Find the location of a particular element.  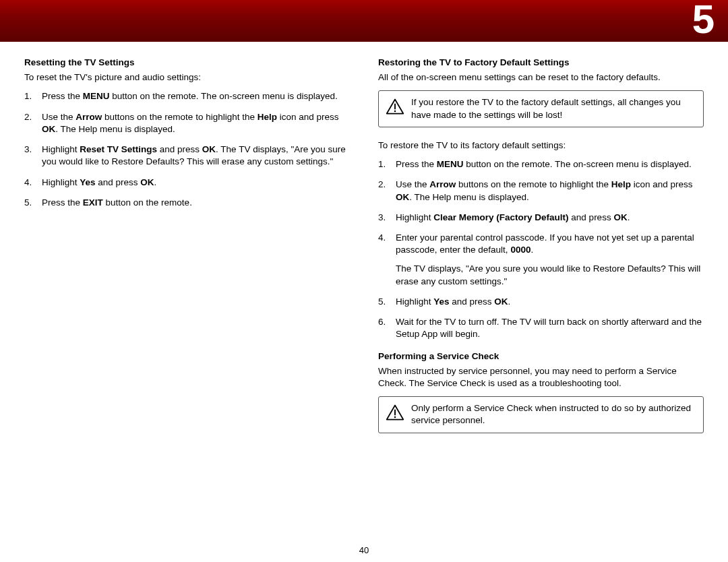

chapter-header-band: 5 is located at coordinates (364, 21).